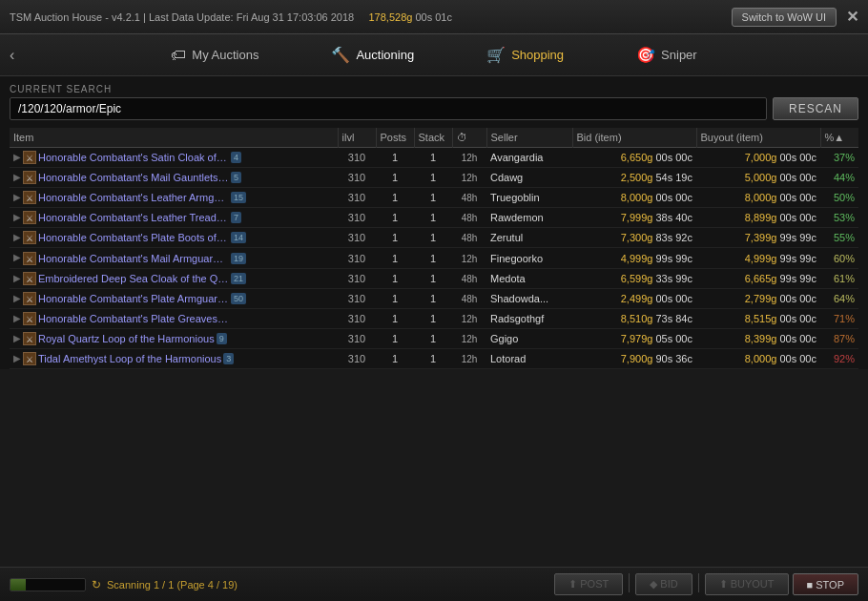 The image size is (868, 601). I want to click on table-row: ▶⚔Honorable Combatant's Mail Gauntlets o…, so click(434, 177).